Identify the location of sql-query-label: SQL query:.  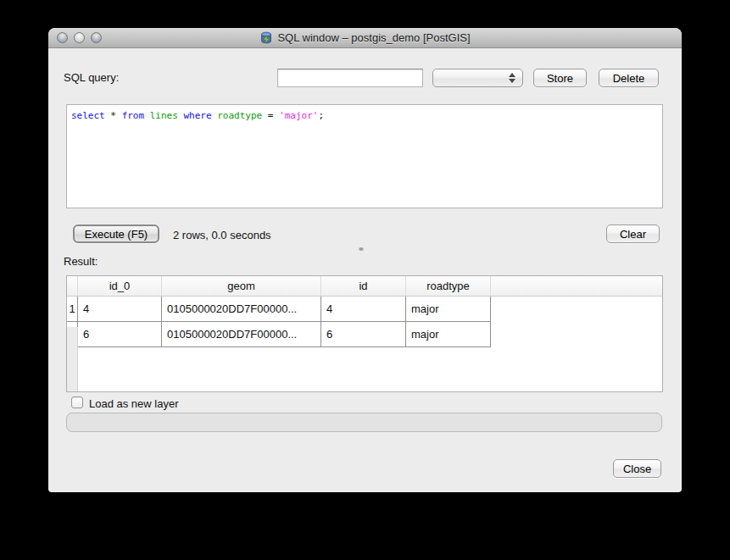
(92, 78).